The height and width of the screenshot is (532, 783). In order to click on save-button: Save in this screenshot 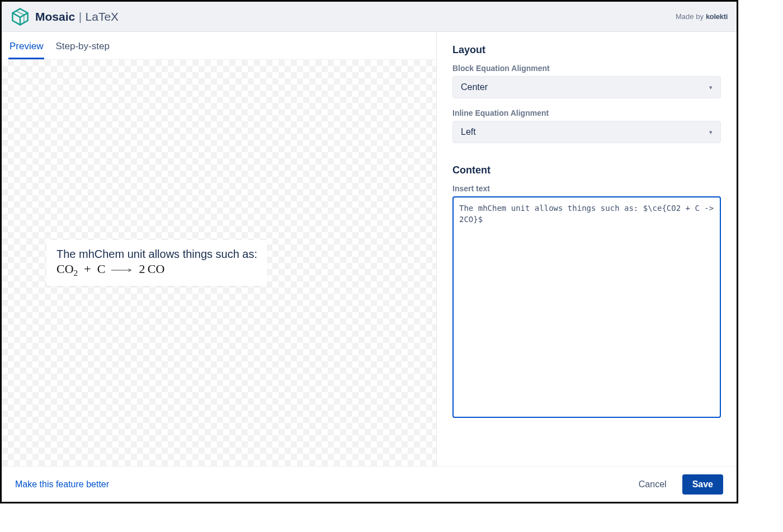, I will do `click(702, 484)`.